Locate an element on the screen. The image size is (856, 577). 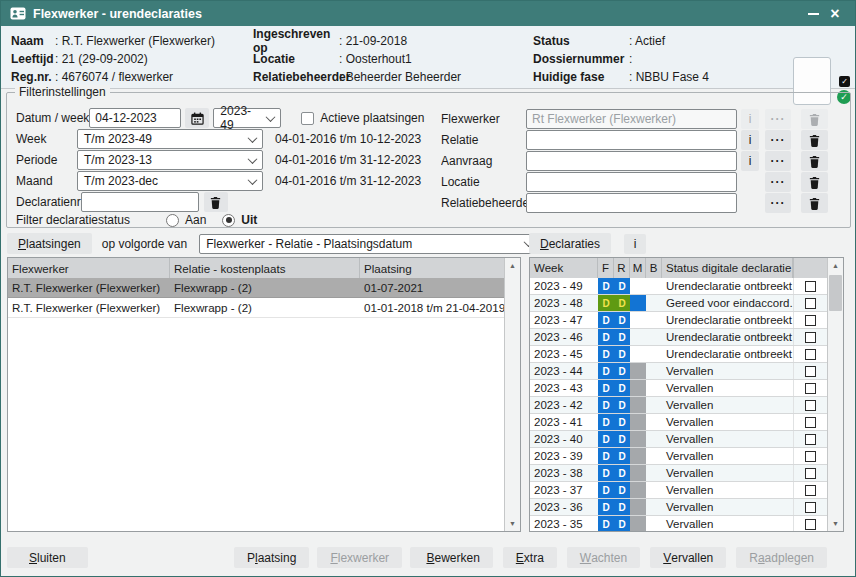
table-row: 2023 - 38DDVervallen is located at coordinates (678, 474).